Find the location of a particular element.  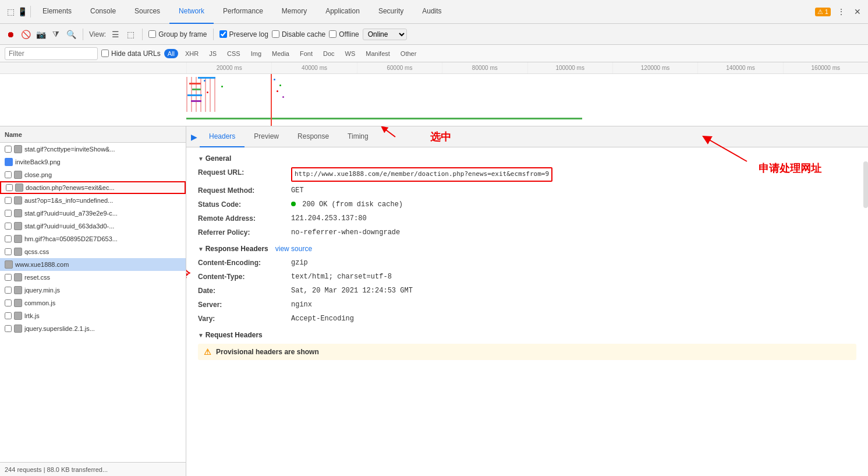

close-devtools-icon: ✕ is located at coordinates (858, 12).